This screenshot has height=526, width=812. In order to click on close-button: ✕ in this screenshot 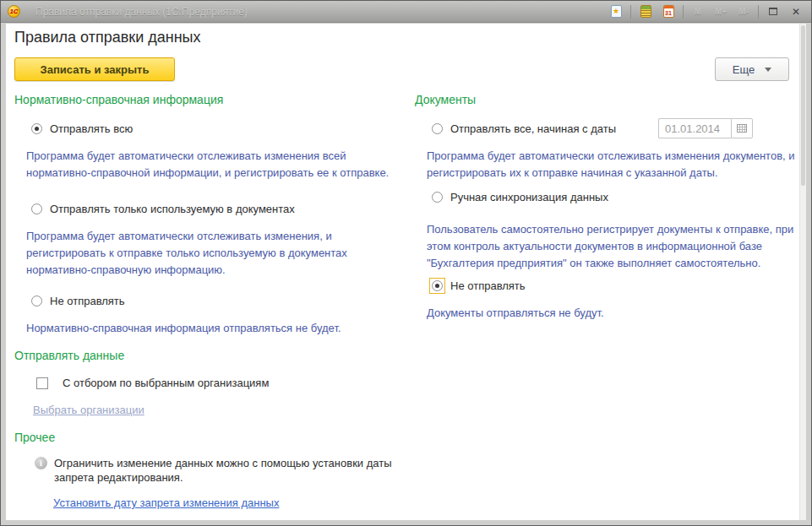, I will do `click(796, 12)`.